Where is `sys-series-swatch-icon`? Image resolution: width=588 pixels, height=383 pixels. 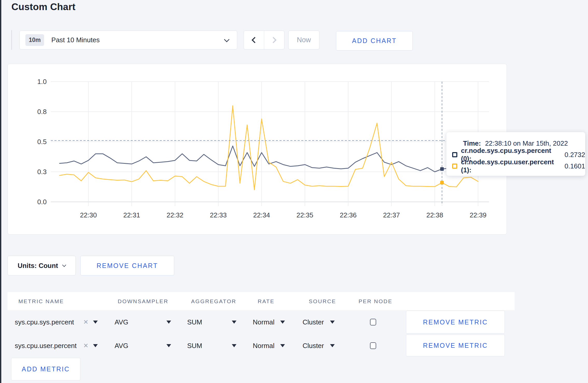 sys-series-swatch-icon is located at coordinates (455, 155).